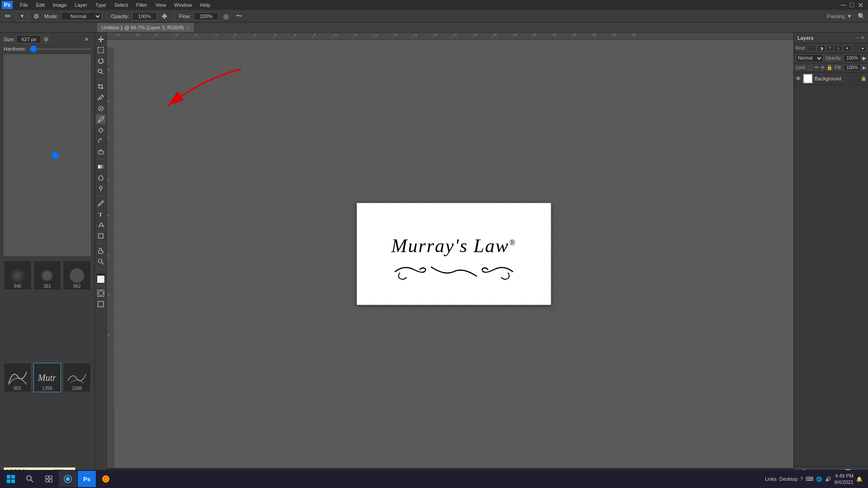  What do you see at coordinates (863, 48) in the screenshot?
I see `filter-toggle: ●` at bounding box center [863, 48].